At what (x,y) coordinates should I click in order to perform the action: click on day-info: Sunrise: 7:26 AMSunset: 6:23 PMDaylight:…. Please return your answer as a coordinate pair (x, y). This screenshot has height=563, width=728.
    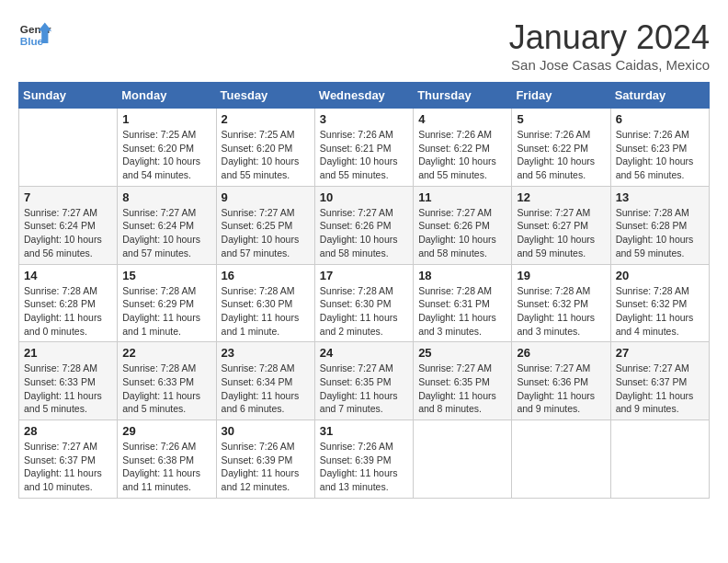
    Looking at the image, I should click on (660, 155).